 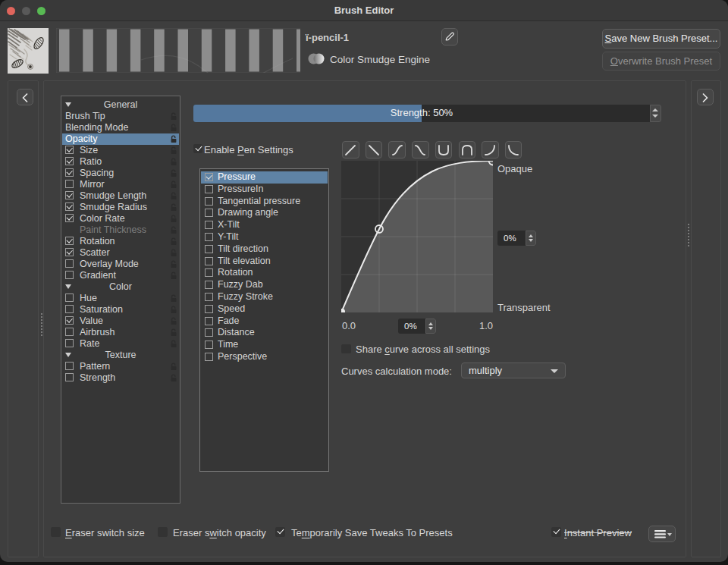 I want to click on brush-option-rotation: Rotation, so click(x=121, y=241).